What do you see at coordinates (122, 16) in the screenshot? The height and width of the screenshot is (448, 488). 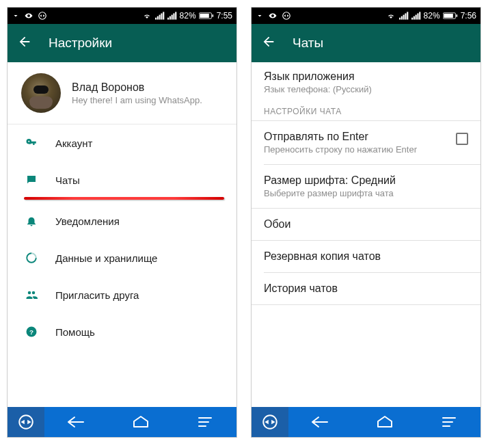 I see `status-bar: 82% 7:55` at bounding box center [122, 16].